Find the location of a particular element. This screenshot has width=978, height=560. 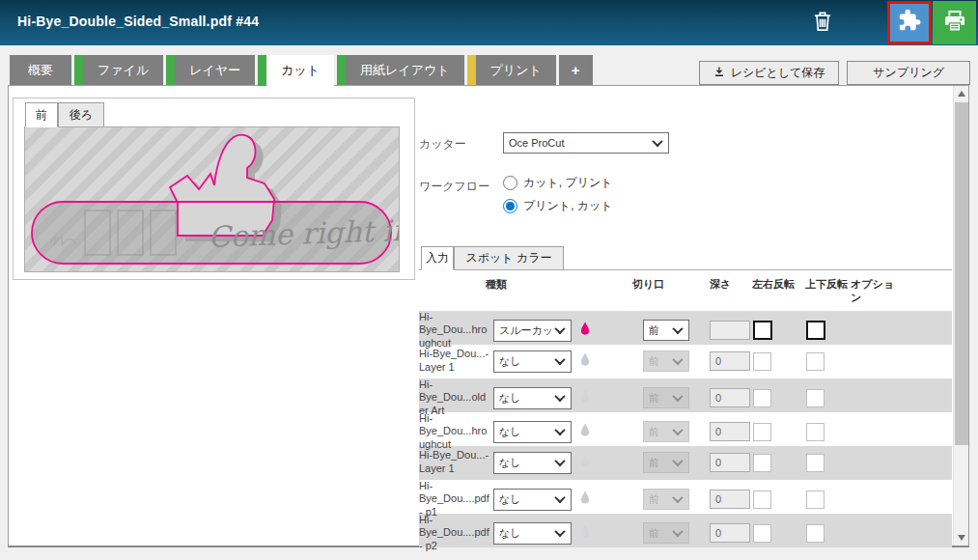

header-type: 種類 is located at coordinates (496, 292).